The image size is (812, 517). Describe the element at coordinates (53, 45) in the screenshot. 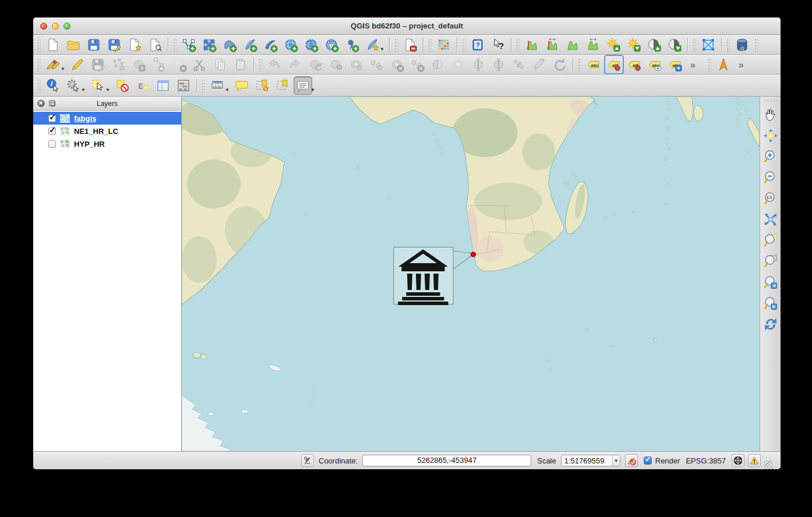

I see `new-project-button` at that location.